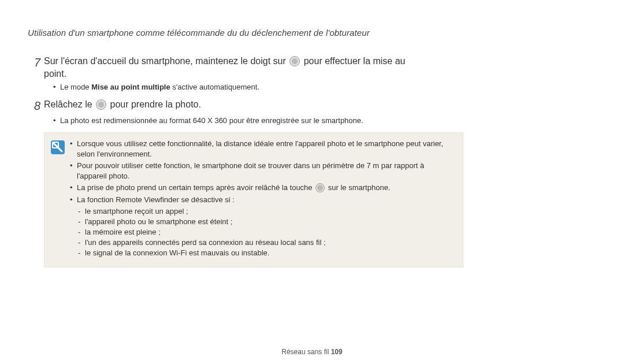  What do you see at coordinates (244, 87) in the screenshot?
I see `list-item: Le mode Mise au point multiple s'active …` at bounding box center [244, 87].